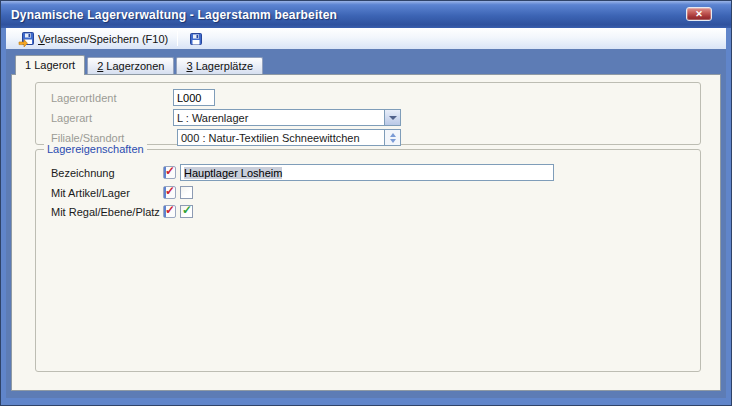 The height and width of the screenshot is (406, 732). What do you see at coordinates (84, 98) in the screenshot?
I see `lagerortident-label: LagerortIdent` at bounding box center [84, 98].